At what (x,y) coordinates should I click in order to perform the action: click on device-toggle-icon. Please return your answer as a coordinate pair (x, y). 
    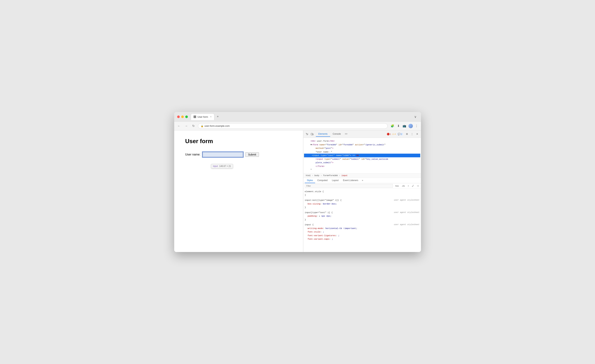
    Looking at the image, I should click on (312, 134).